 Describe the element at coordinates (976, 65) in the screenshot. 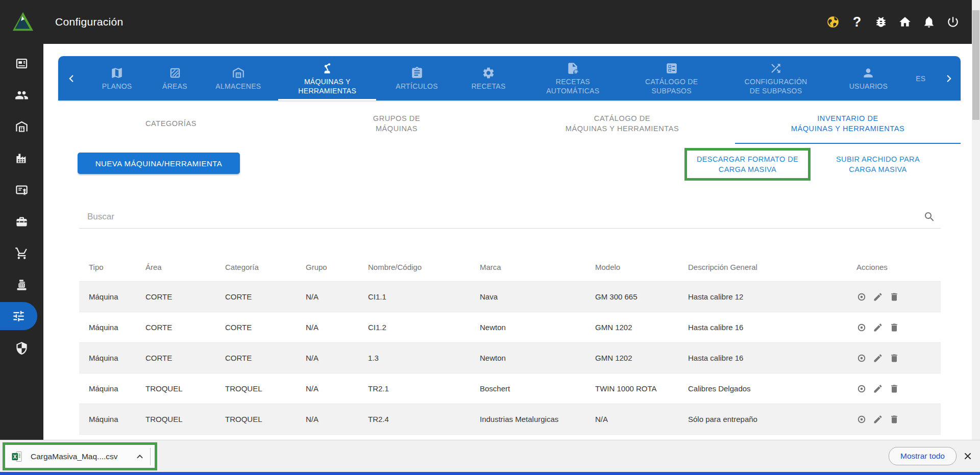

I see `scrollbar-thumb` at that location.